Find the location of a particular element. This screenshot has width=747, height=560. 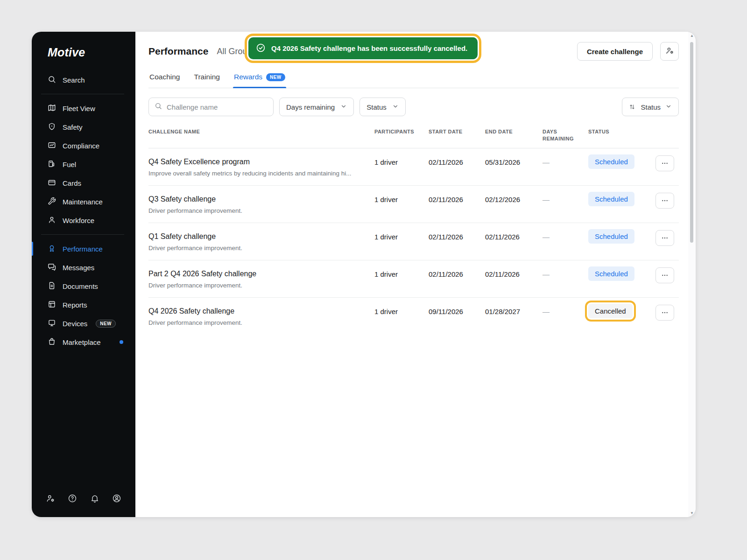

user-gear-icon is located at coordinates (669, 51).